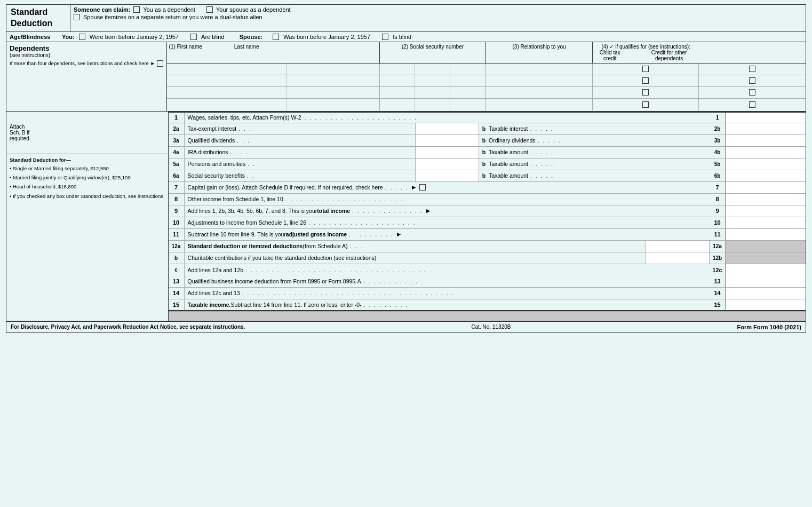  Describe the element at coordinates (487, 129) in the screenshot. I see `income-row-2: 2a Tax-exempt interest . . . b Taxable i…` at that location.